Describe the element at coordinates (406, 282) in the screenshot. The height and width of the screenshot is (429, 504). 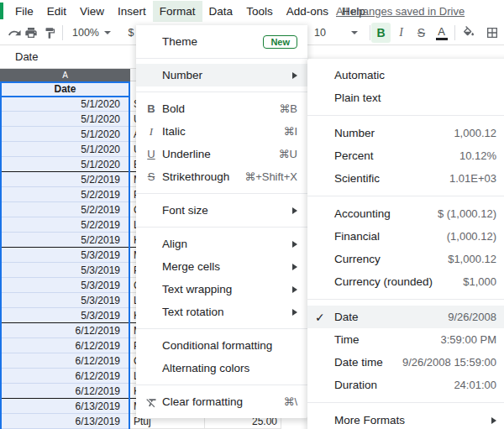
I see `number-submenu-item-currency-rounded-: Currency (rounded)$1,000` at that location.